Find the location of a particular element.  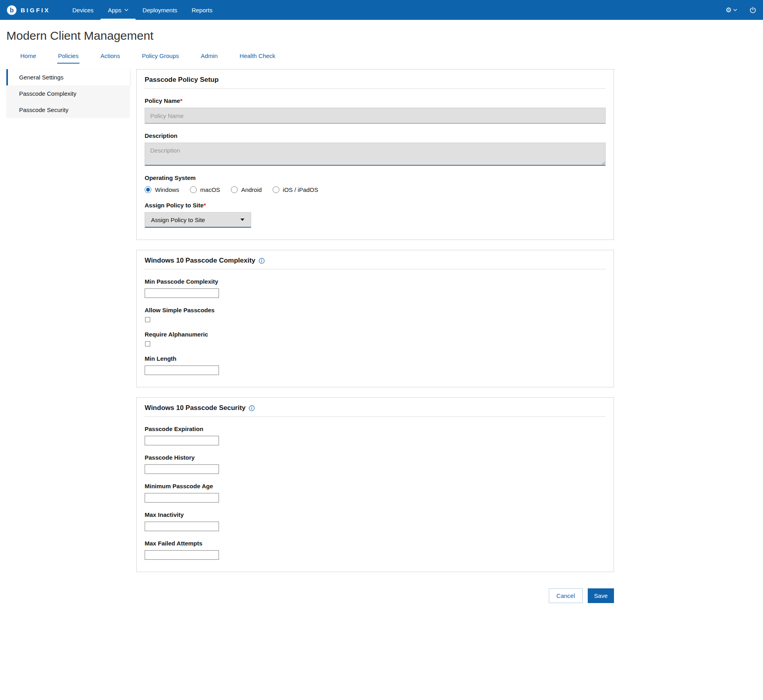

navbar-right-controls: ⚙ is located at coordinates (741, 10).